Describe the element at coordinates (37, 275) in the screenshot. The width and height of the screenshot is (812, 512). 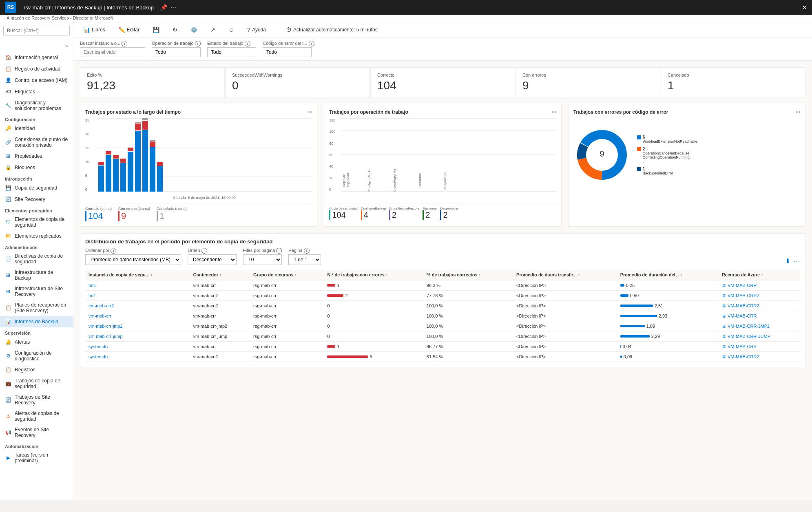
I see `sidebar-item-infra-backup: ⊞ Infraestructura de Backup` at that location.